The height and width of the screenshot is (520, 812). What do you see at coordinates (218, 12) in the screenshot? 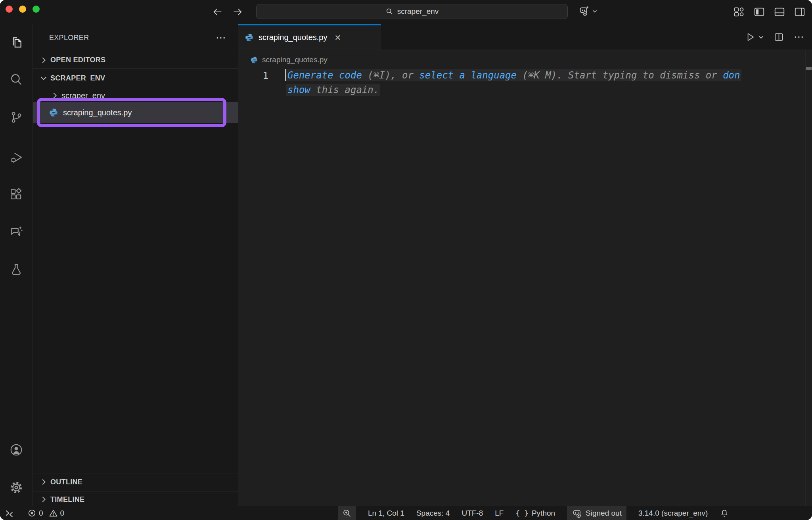
I see `navigate-back-button` at bounding box center [218, 12].